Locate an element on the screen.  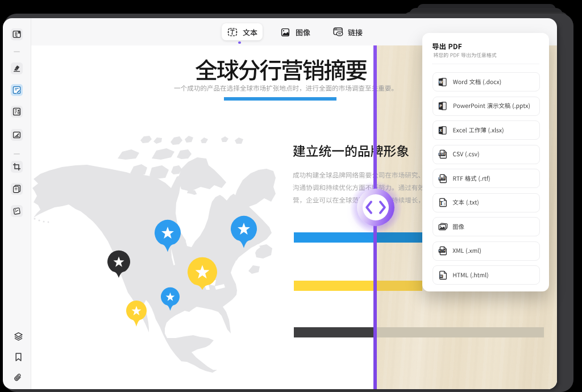
svg-text: P is located at coordinates (441, 106).